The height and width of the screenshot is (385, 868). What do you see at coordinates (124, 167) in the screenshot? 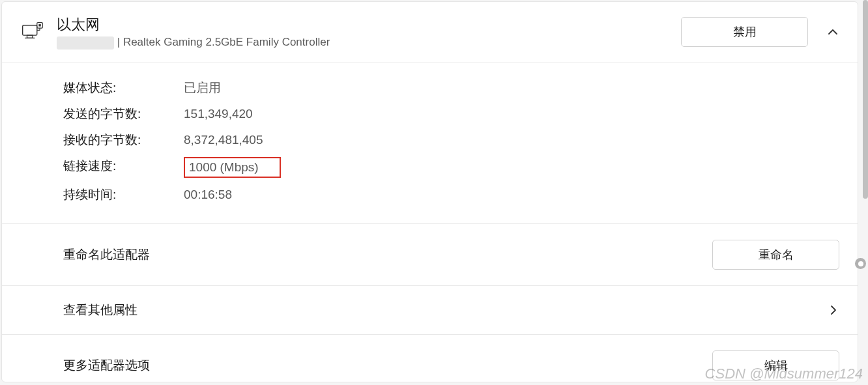
I see `link-speed-label: 链接速度:` at bounding box center [124, 167].